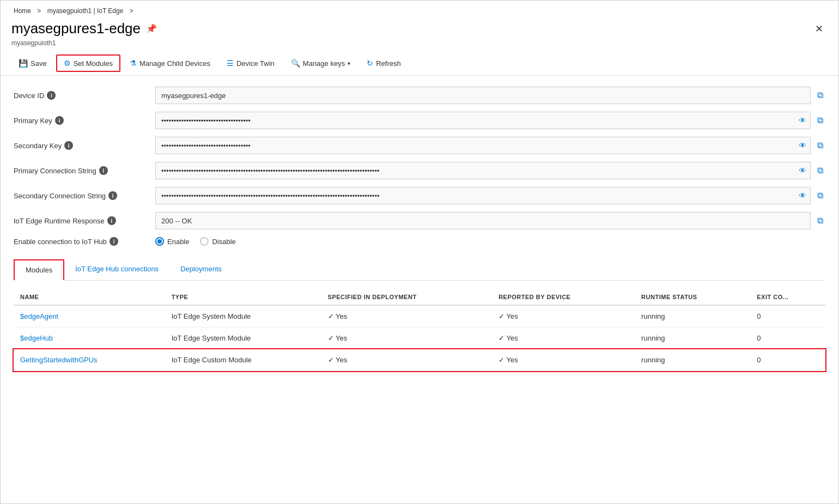 Image resolution: width=839 pixels, height=504 pixels. I want to click on set-modules-button: ⚙ Set Modules, so click(88, 63).